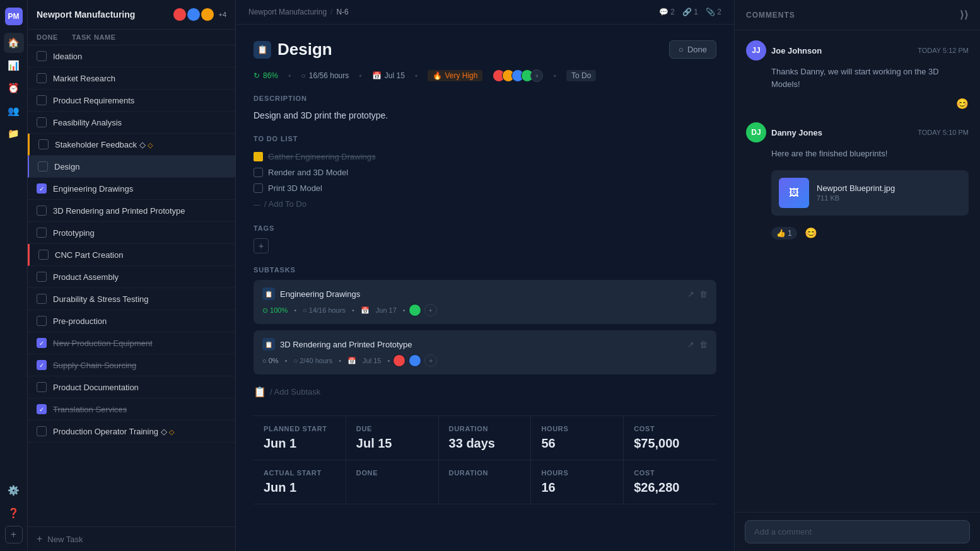 This screenshot has height=551, width=980. Describe the element at coordinates (485, 392) in the screenshot. I see `add-subtask-row: 📋 / Add Subtask` at that location.